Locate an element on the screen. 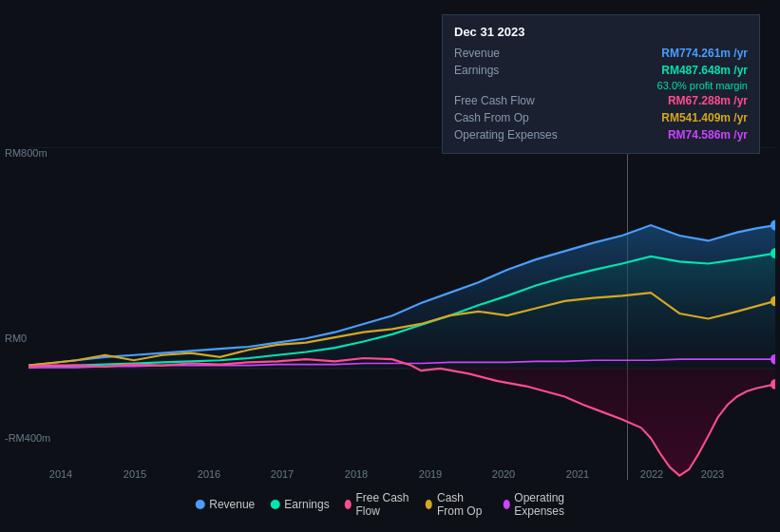  legend-revenue: Revenue is located at coordinates (224, 504).